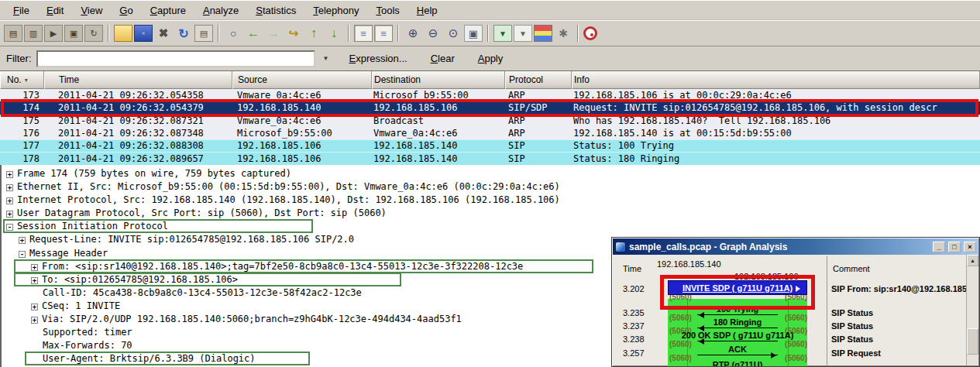 The height and width of the screenshot is (367, 980). Describe the element at coordinates (363, 33) in the screenshot. I see `colorize-list-icon: ≡` at that location.